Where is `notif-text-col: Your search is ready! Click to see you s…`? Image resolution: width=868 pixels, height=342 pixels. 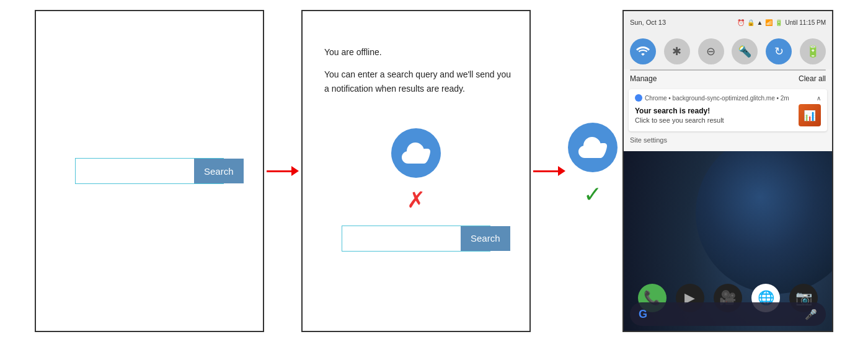 notif-text-col: Your search is ready! Click to see you s… is located at coordinates (680, 115).